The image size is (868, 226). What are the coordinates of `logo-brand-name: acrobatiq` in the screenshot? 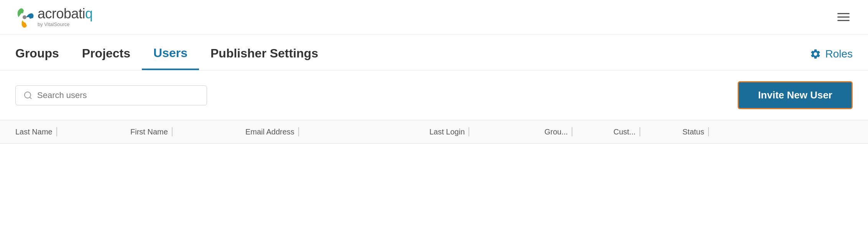 It's located at (65, 14).